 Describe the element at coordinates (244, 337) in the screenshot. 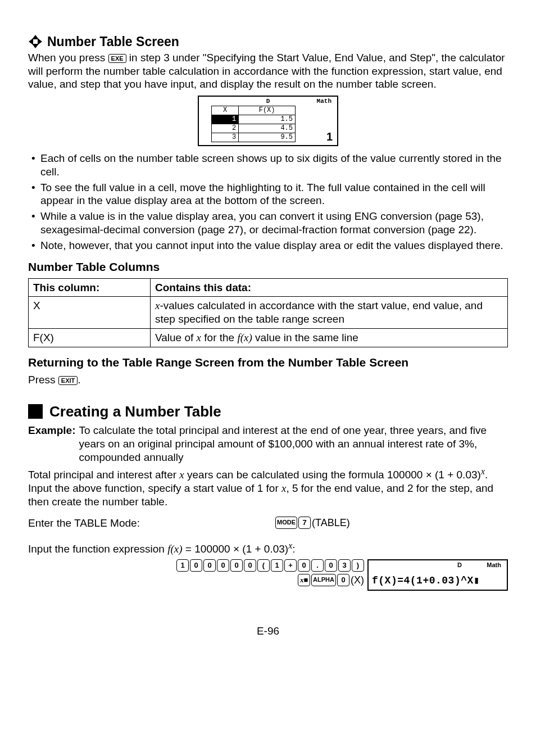

I see `columns-r2c2-fx: f(x)` at that location.